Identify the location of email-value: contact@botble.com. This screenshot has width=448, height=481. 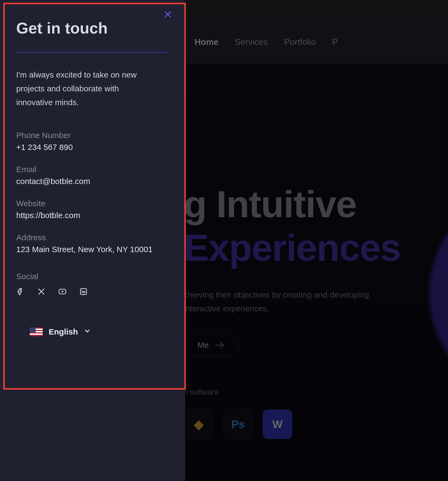
(92, 181).